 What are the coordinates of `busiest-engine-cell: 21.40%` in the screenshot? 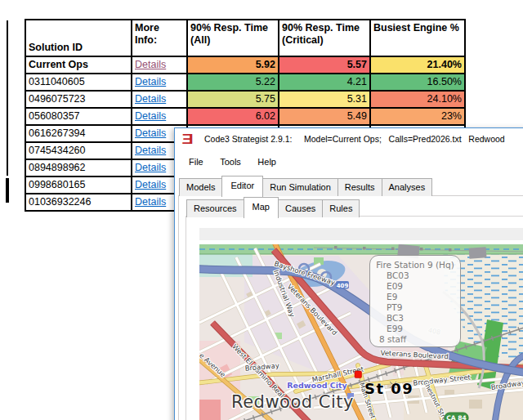 It's located at (418, 65).